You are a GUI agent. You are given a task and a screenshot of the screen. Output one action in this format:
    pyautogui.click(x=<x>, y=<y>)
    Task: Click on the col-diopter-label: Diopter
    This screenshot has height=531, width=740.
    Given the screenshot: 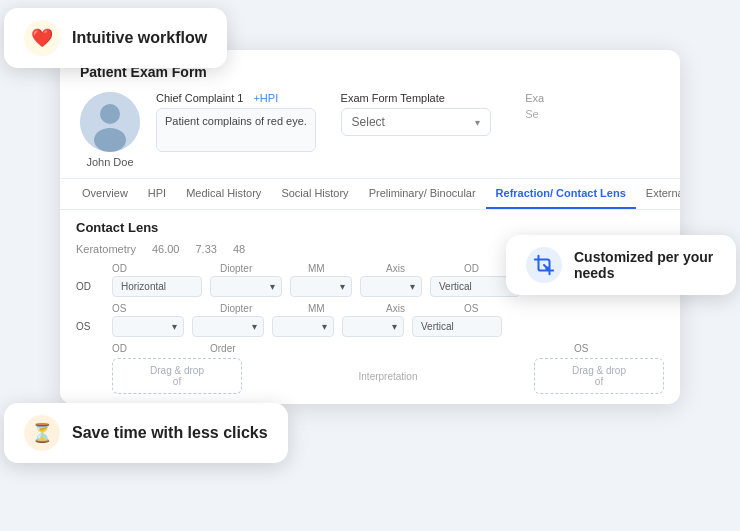 What is the action you would take?
    pyautogui.click(x=260, y=268)
    